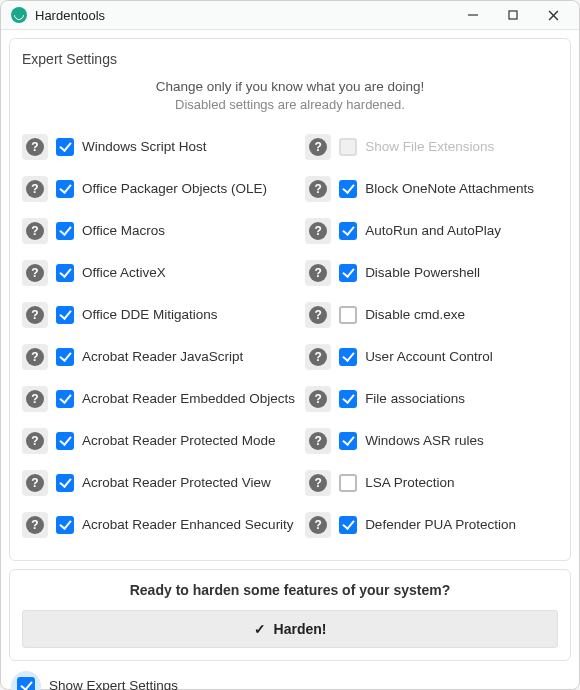 This screenshot has width=580, height=690. What do you see at coordinates (430, 146) in the screenshot?
I see `setting-label: Show File Extensions` at bounding box center [430, 146].